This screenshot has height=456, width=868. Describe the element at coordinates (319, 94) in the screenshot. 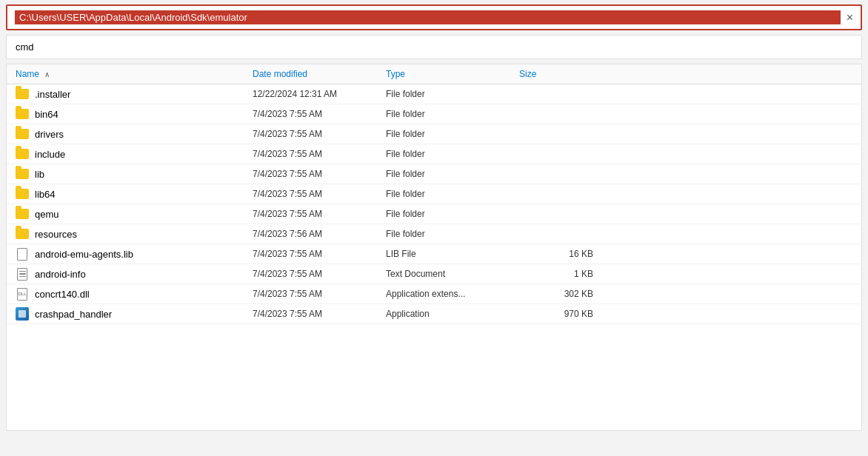

I see `file-date: 12/22/2024 12:31 AM` at that location.